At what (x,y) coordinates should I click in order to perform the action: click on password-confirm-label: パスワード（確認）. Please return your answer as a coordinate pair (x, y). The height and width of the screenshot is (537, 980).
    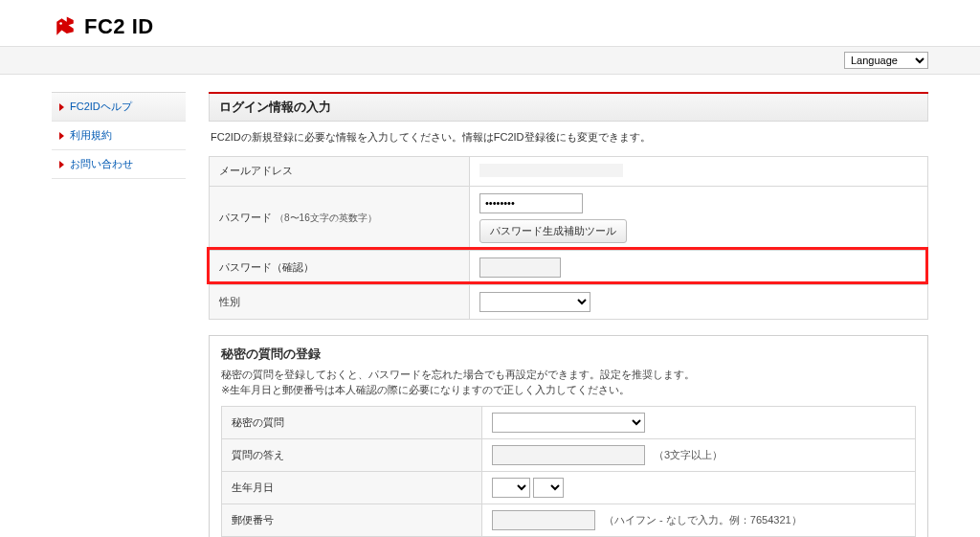
    Looking at the image, I should click on (340, 267).